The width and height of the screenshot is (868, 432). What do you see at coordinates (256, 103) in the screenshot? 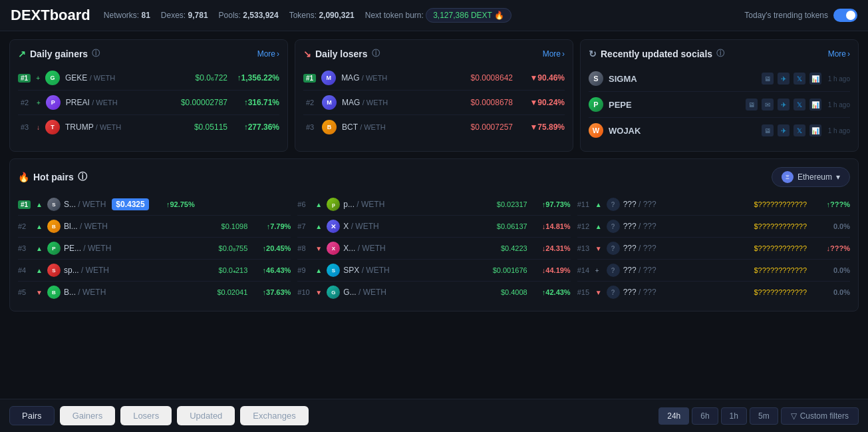
I see `token-change: ↑316.71%` at bounding box center [256, 103].